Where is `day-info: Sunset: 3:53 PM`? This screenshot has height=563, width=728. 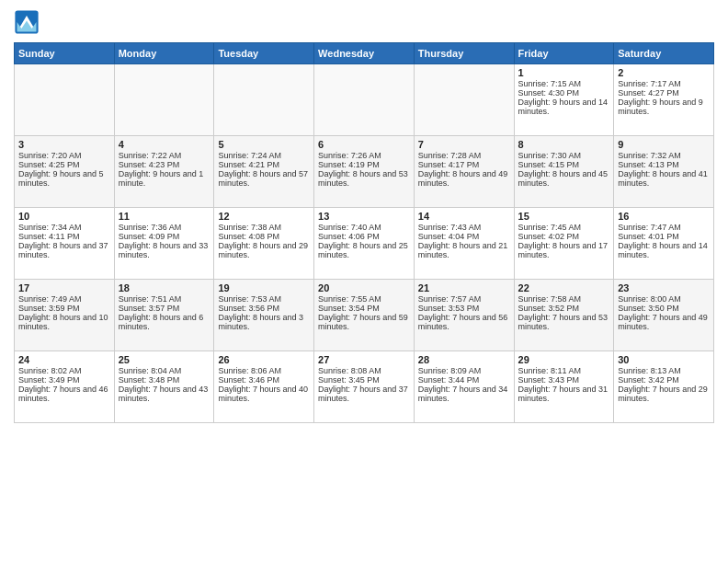
day-info: Sunset: 3:53 PM is located at coordinates (464, 308).